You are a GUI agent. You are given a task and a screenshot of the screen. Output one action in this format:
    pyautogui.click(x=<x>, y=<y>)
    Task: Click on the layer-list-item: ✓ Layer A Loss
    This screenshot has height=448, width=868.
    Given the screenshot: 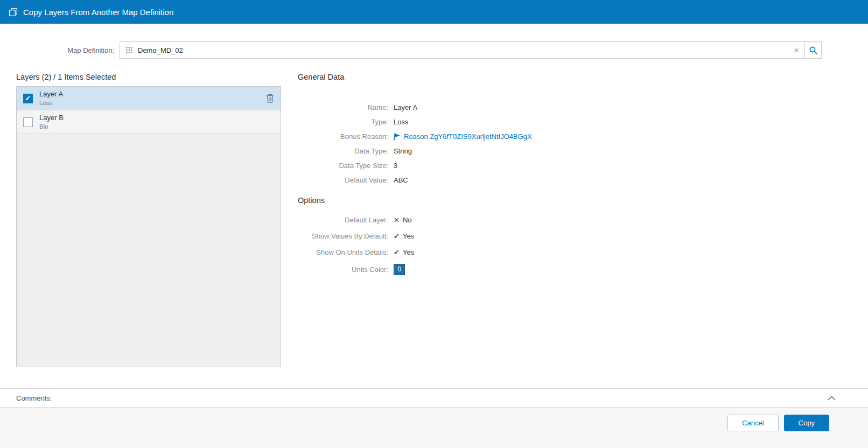 What is the action you would take?
    pyautogui.click(x=149, y=99)
    